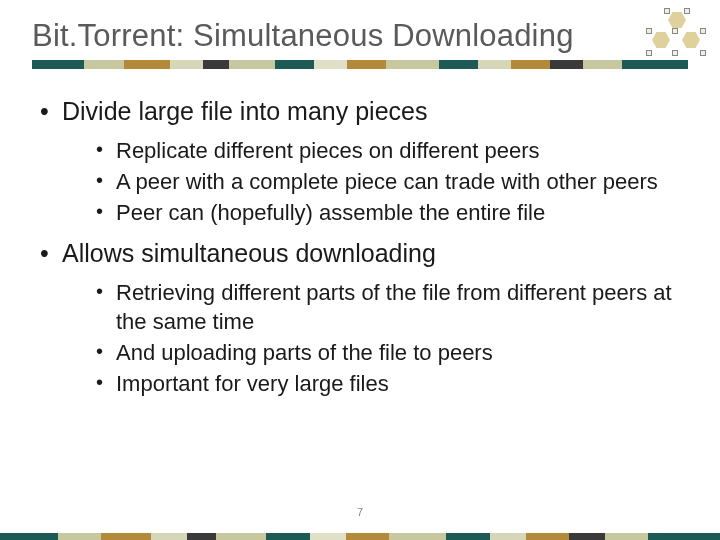 The height and width of the screenshot is (540, 720). What do you see at coordinates (375, 182) in the screenshot?
I see `sub-bullet-list: Replicate different pieces on different …` at bounding box center [375, 182].